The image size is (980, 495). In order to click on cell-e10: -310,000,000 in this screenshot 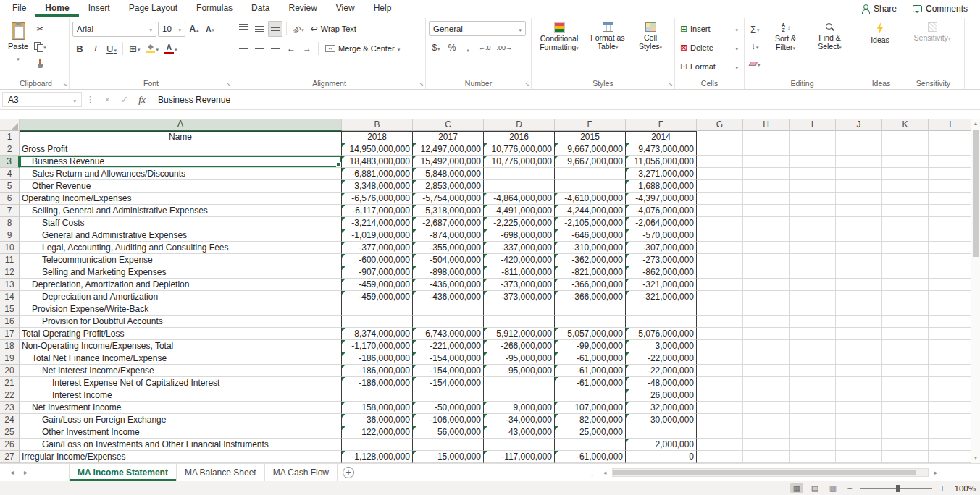, I will do `click(590, 248)`.